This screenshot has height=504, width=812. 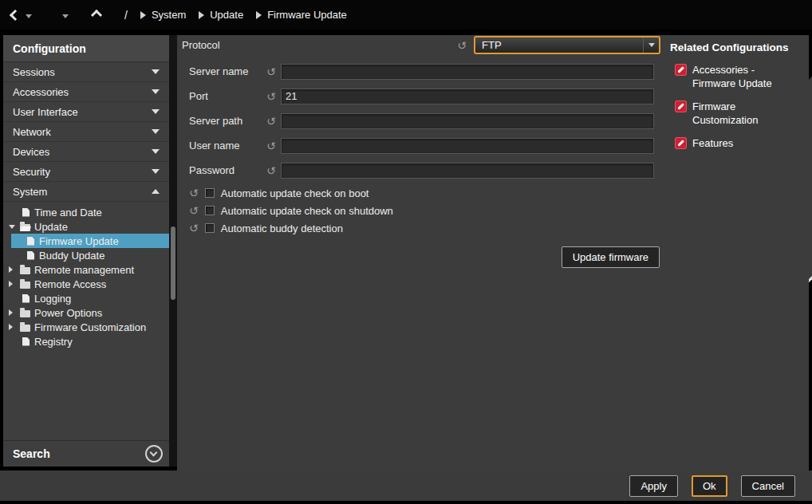 I want to click on top-navigation-bar: / System Update Firmware Update, so click(x=406, y=14).